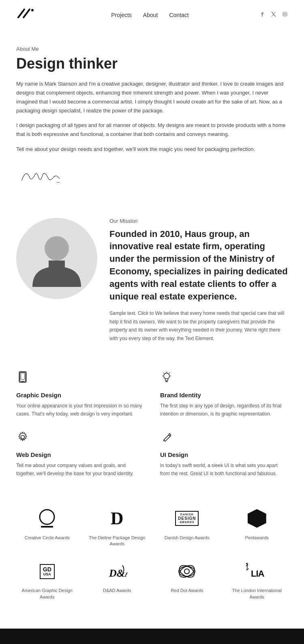  What do you see at coordinates (47, 594) in the screenshot?
I see `award-label-4: American Graphic Design Awards` at bounding box center [47, 594].